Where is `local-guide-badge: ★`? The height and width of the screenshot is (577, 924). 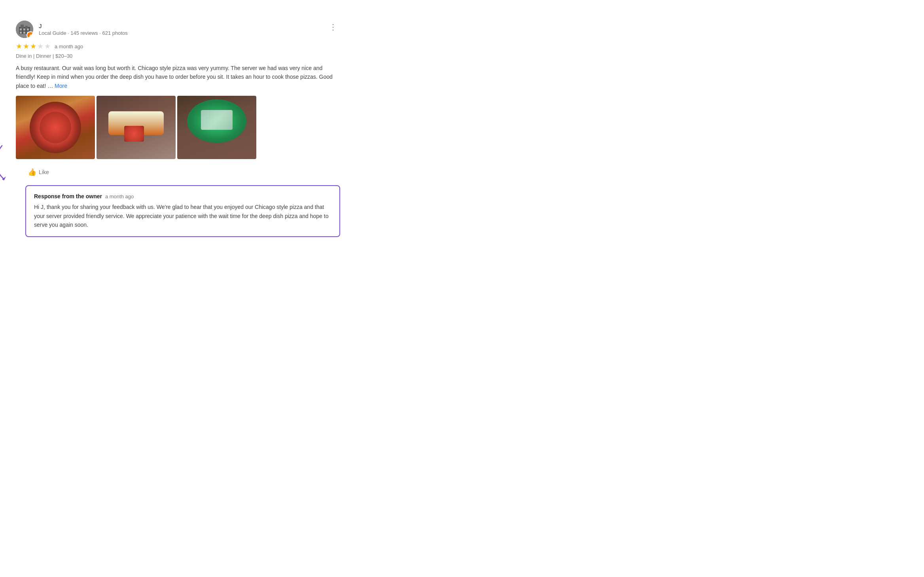
local-guide-badge: ★ is located at coordinates (30, 35).